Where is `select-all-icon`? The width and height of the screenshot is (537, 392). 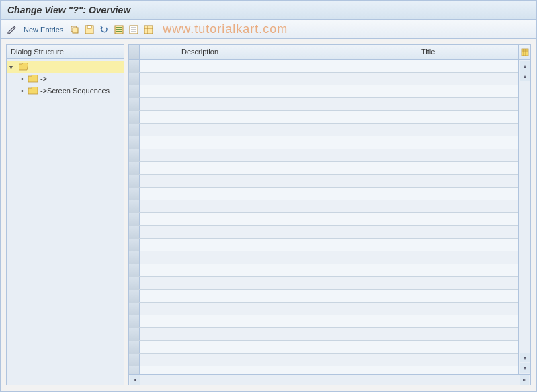 select-all-icon is located at coordinates (119, 30).